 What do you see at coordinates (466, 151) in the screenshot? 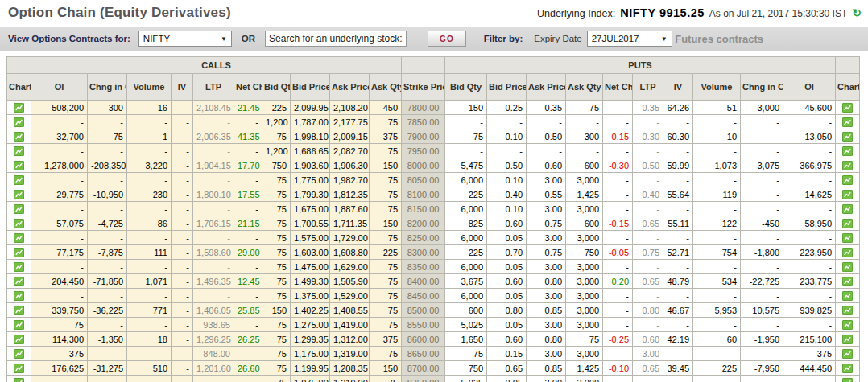
I see `puts-bid_qty-cell: -` at bounding box center [466, 151].